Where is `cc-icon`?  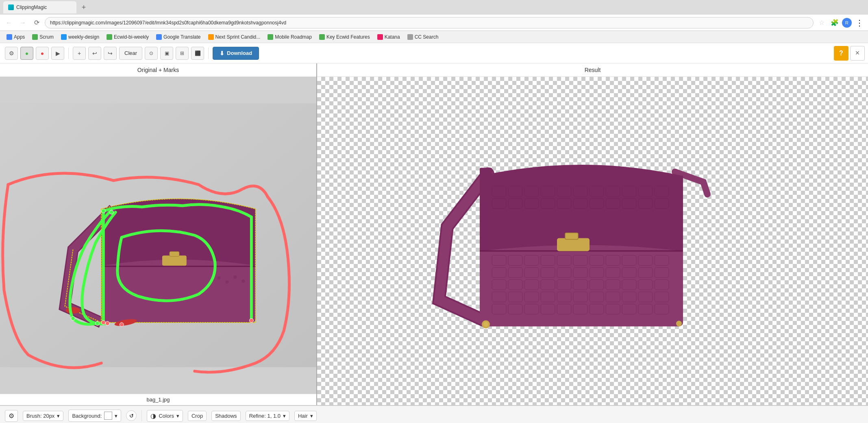 cc-icon is located at coordinates (410, 37).